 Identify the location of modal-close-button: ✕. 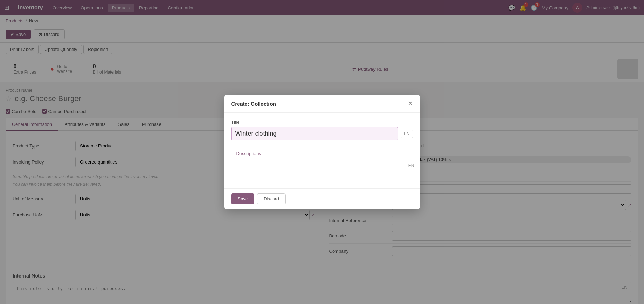
(410, 104).